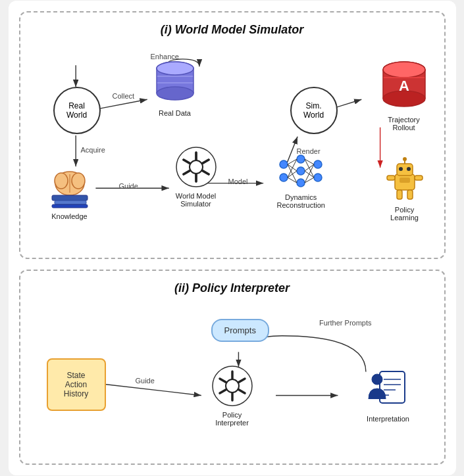  Describe the element at coordinates (404, 85) in the screenshot. I see `svg-text: A` at that location.